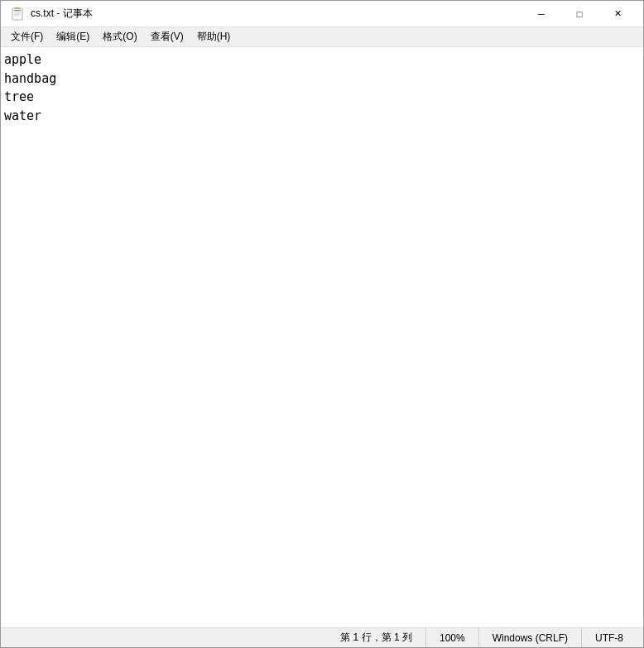 The image size is (644, 648). Describe the element at coordinates (541, 14) in the screenshot. I see `minimize-button: ─` at that location.